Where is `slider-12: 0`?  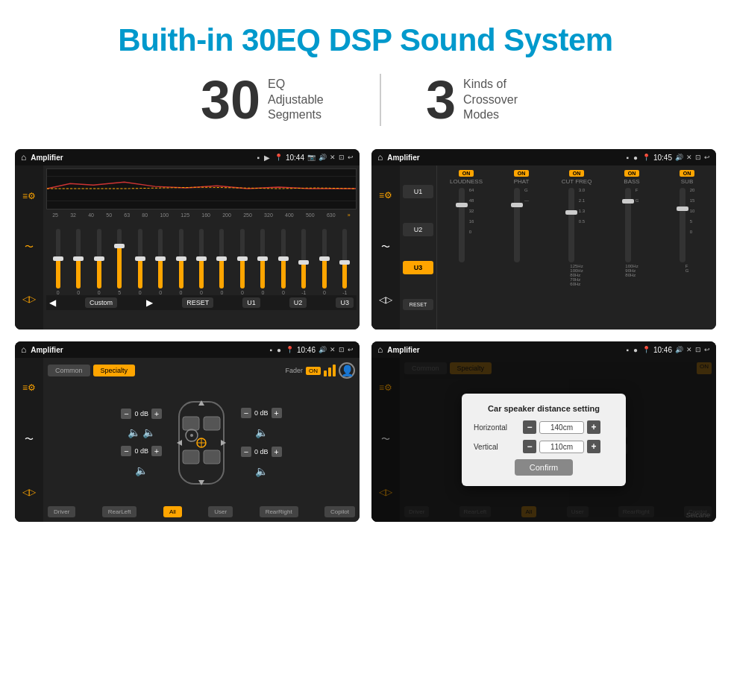 slider-12: 0 is located at coordinates (283, 262).